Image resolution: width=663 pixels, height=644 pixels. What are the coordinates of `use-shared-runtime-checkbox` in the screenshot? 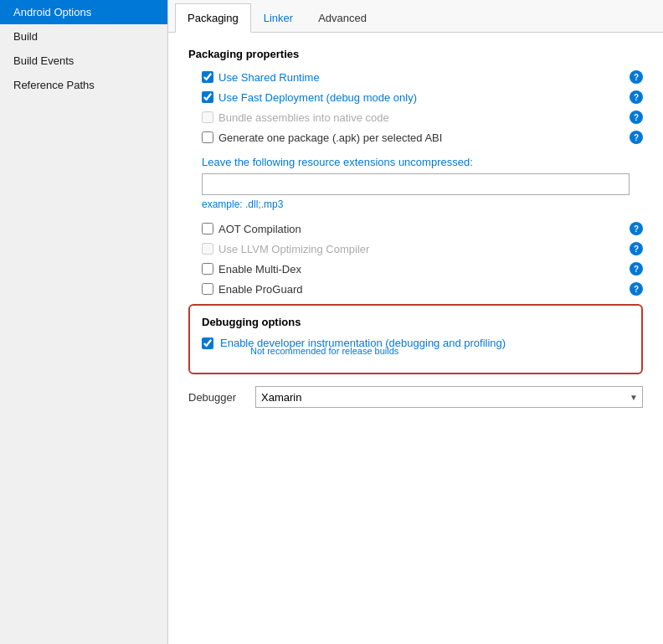 It's located at (208, 77).